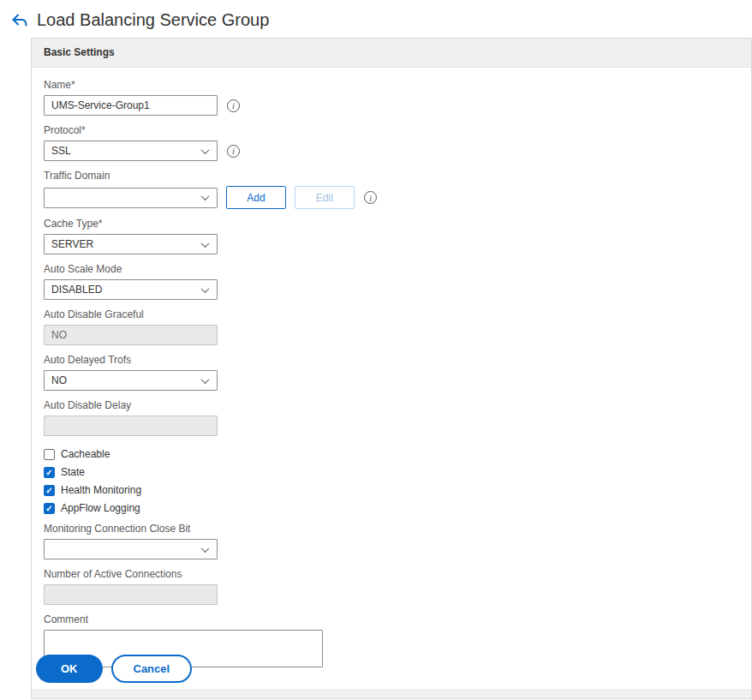 Image resolution: width=752 pixels, height=700 pixels. Describe the element at coordinates (325, 197) in the screenshot. I see `edit-button: Edit` at that location.